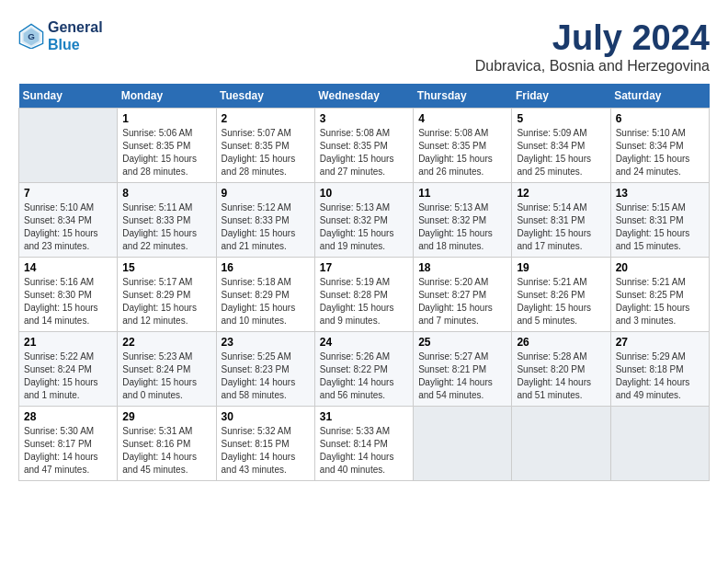 The height and width of the screenshot is (563, 728). I want to click on day-number: 31, so click(364, 417).